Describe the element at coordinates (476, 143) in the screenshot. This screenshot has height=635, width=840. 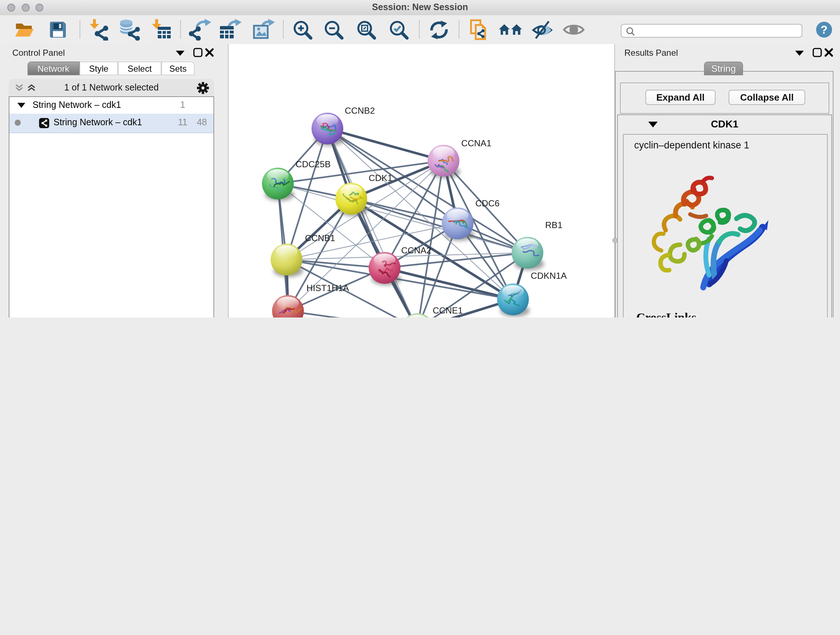
I see `svg-text: CCNA1` at that location.